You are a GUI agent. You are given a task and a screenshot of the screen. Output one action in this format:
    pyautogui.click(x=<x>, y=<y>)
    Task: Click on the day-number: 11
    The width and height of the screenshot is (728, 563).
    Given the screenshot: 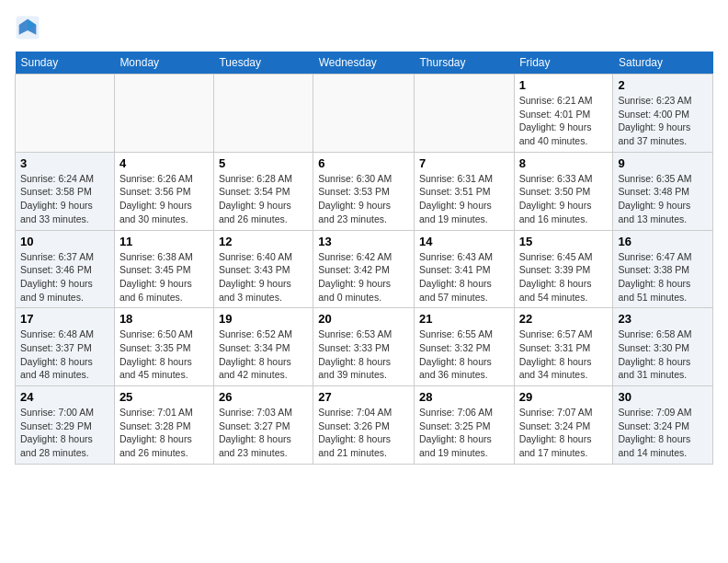 What is the action you would take?
    pyautogui.click(x=164, y=241)
    